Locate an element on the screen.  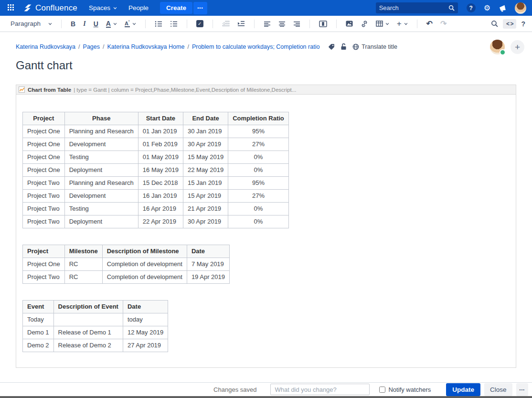
breadcrumb-link: Katerina Rudkovskaya Home is located at coordinates (146, 47).